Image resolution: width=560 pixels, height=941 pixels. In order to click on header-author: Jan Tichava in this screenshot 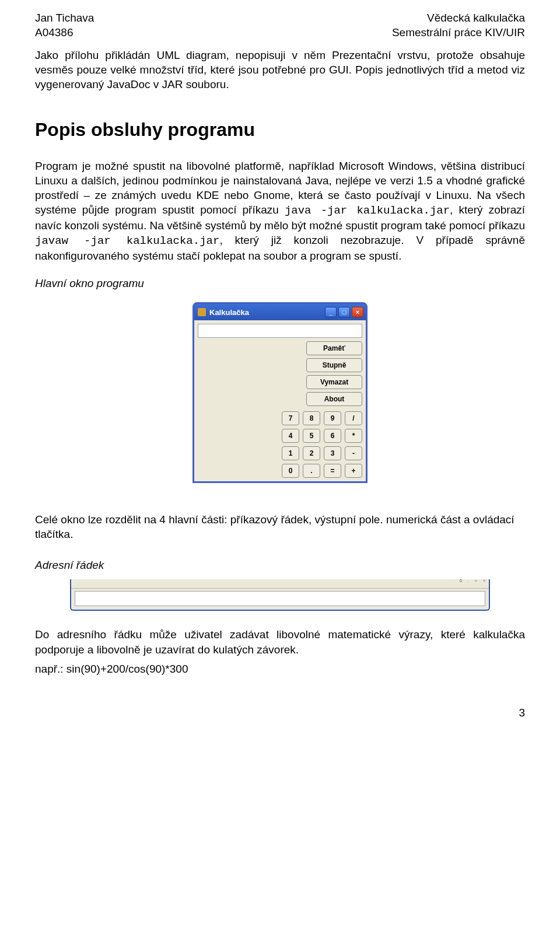, I will do `click(64, 18)`.